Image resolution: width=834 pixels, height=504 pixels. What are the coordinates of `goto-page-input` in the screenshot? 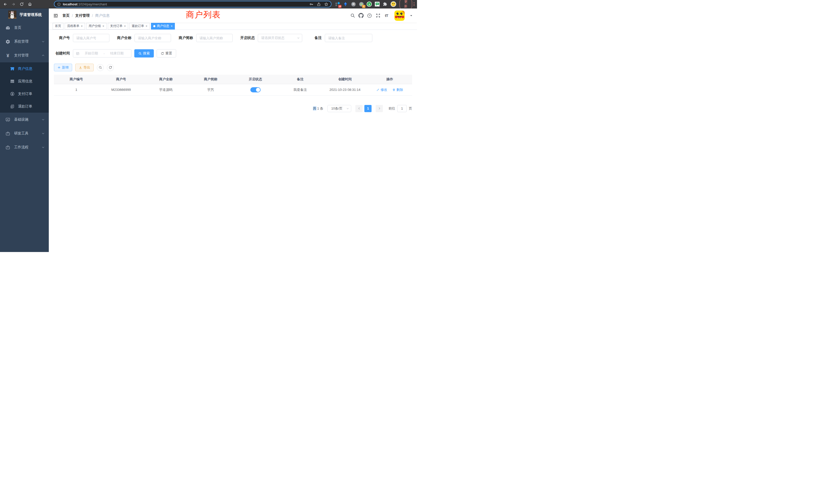 It's located at (402, 109).